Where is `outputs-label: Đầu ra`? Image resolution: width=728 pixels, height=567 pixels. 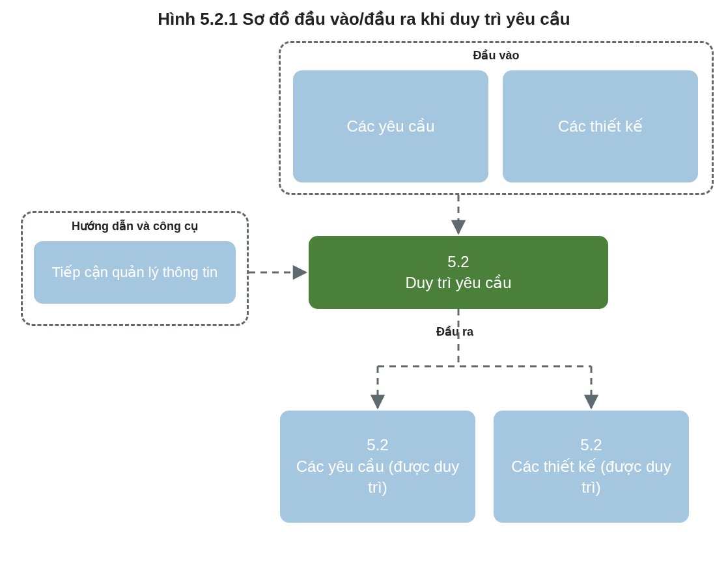
outputs-label: Đầu ra is located at coordinates (455, 332).